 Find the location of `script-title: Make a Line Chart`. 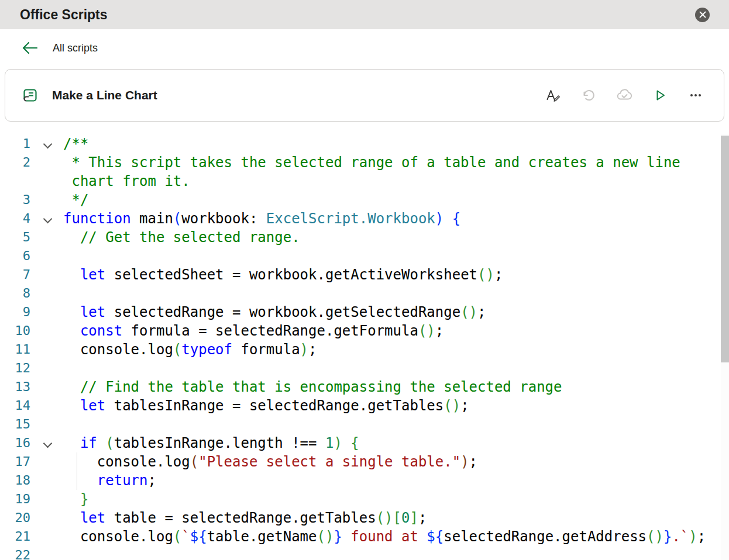

script-title: Make a Line Chart is located at coordinates (297, 95).